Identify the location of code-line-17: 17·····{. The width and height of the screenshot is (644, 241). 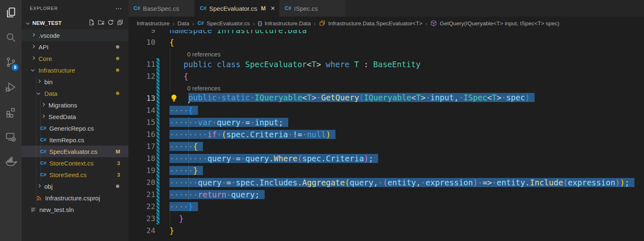
(386, 146).